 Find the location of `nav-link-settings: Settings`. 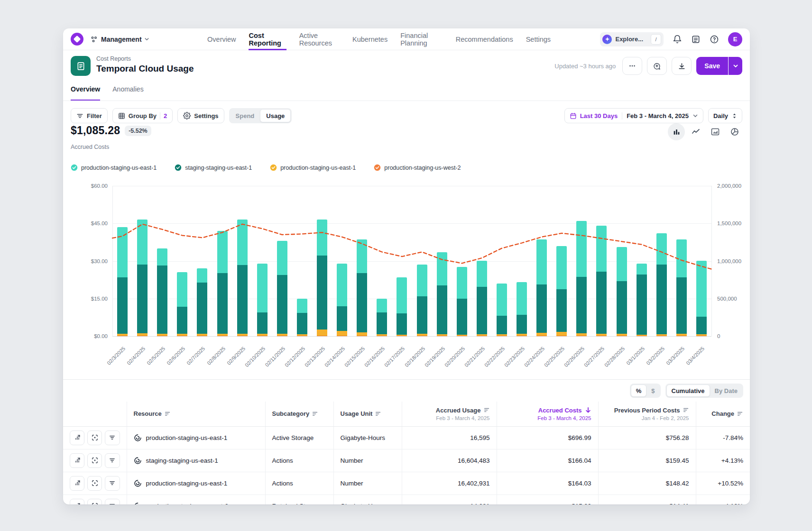

nav-link-settings: Settings is located at coordinates (538, 39).